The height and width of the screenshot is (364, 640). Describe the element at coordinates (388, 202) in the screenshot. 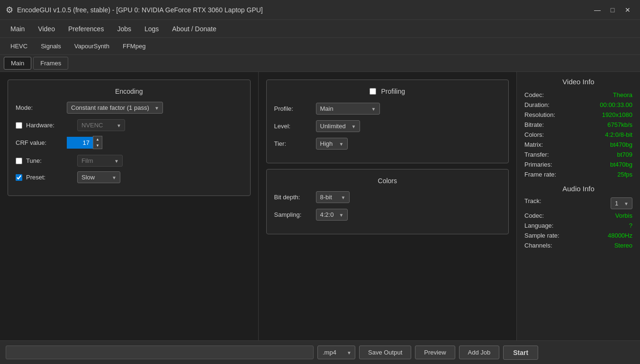

I see `colors-section: Colors Bit depth: 8-bit 10-bit 12-bit Sa…` at that location.